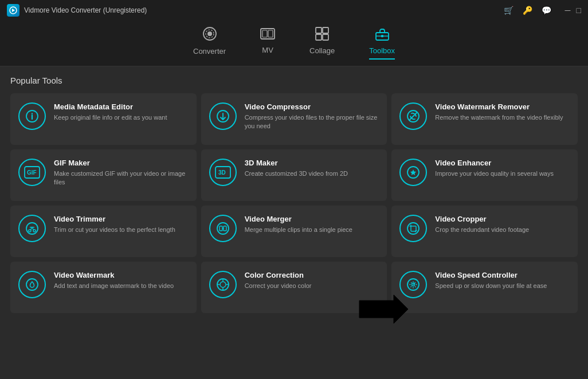  What do you see at coordinates (121, 163) in the screenshot?
I see `tool-name-gif-maker: GIF Maker` at bounding box center [121, 163].